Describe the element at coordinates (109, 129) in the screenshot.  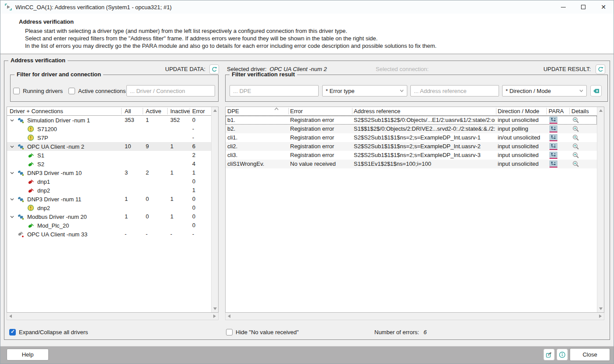
I see `driver-tree-row: S71200 -` at that location.